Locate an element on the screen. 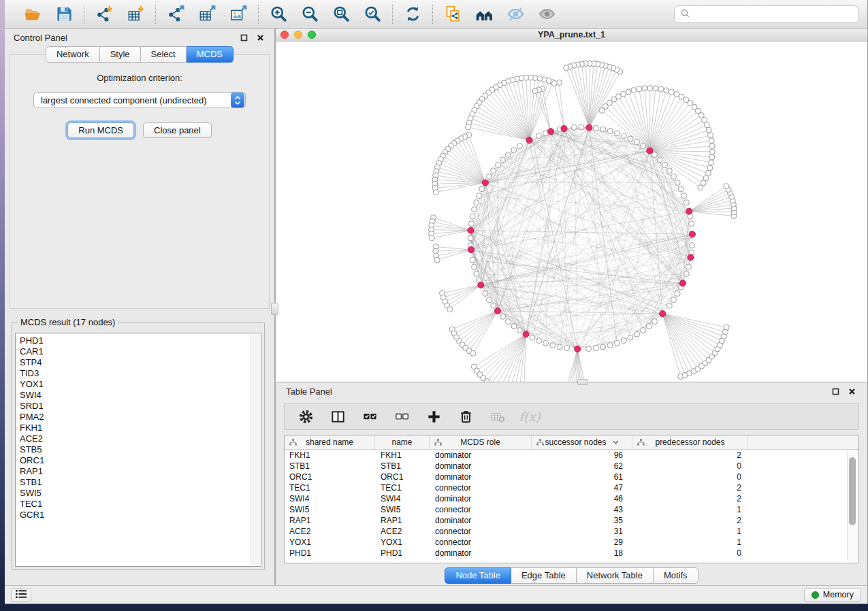 The height and width of the screenshot is (611, 868). list-item: TEC1 is located at coordinates (140, 504).